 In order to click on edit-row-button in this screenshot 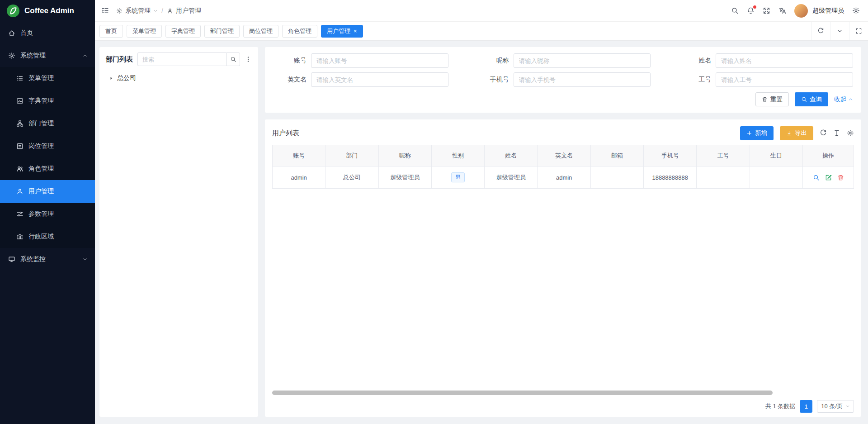, I will do `click(828, 177)`.